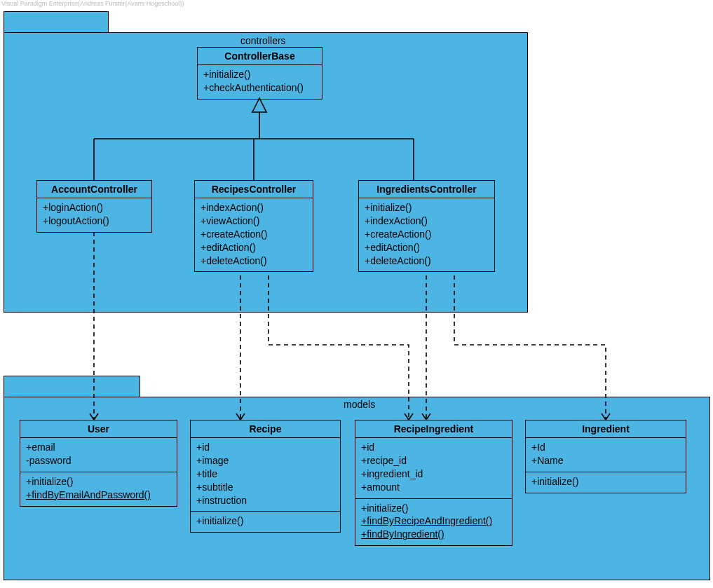 Image resolution: width=713 pixels, height=588 pixels. What do you see at coordinates (606, 456) in the screenshot?
I see `class-attrs: +Id +Name` at bounding box center [606, 456].